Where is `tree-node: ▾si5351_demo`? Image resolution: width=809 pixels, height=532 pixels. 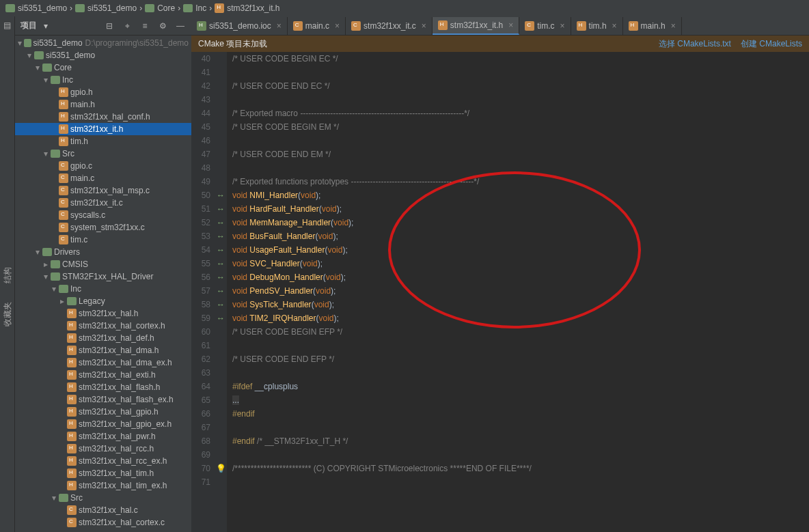 tree-node: ▾si5351_demo is located at coordinates (103, 55).